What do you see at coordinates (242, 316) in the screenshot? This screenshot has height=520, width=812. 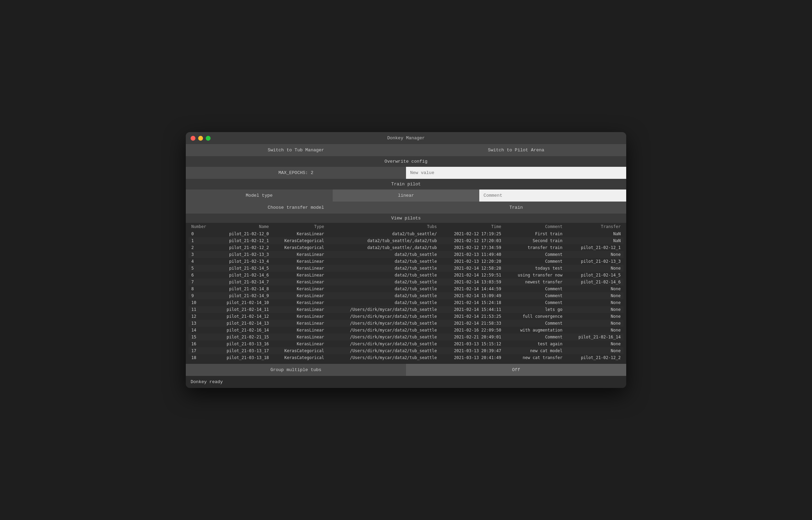 I see `cell-name: pilot_21-02-14_12` at bounding box center [242, 316].